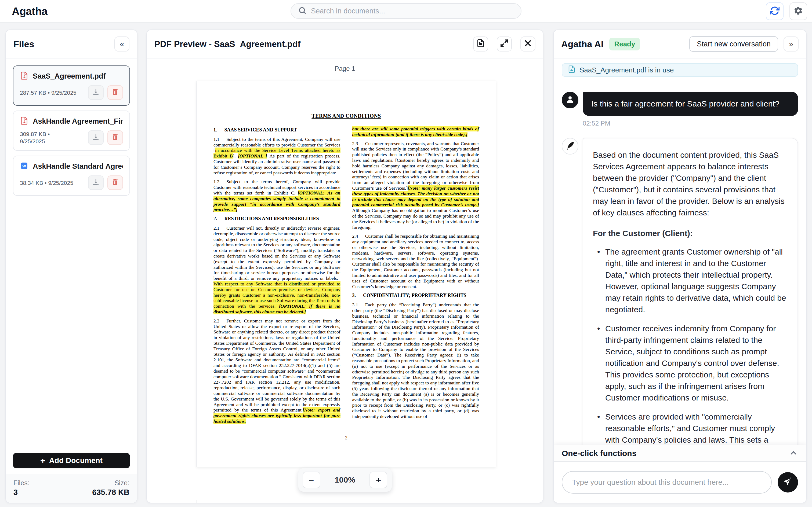 The height and width of the screenshot is (507, 812). What do you see at coordinates (54, 183) in the screenshot?
I see `file-meta: 38.34 KB • 9/25/2025` at bounding box center [54, 183].